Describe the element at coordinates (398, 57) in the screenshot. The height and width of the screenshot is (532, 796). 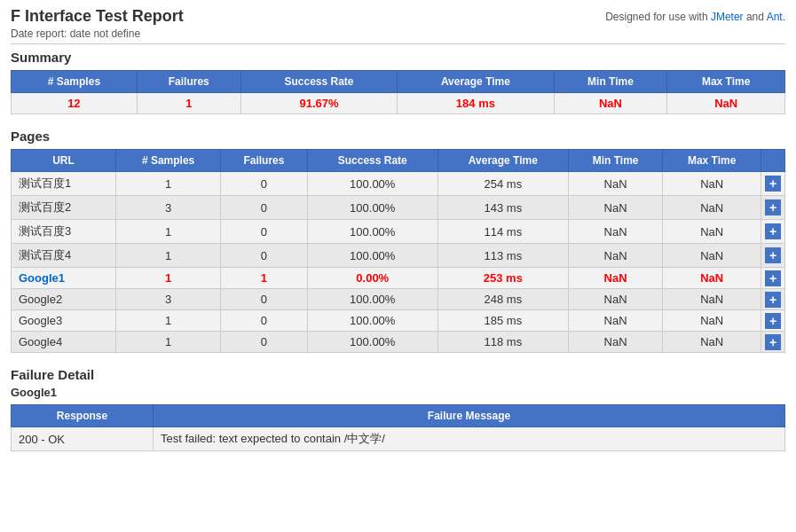
I see `summary-title: Summary` at that location.